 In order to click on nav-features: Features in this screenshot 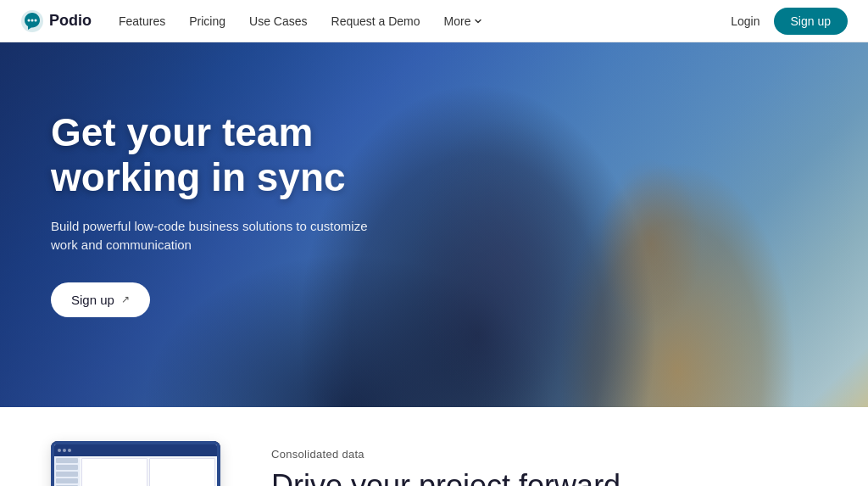, I will do `click(142, 21)`.